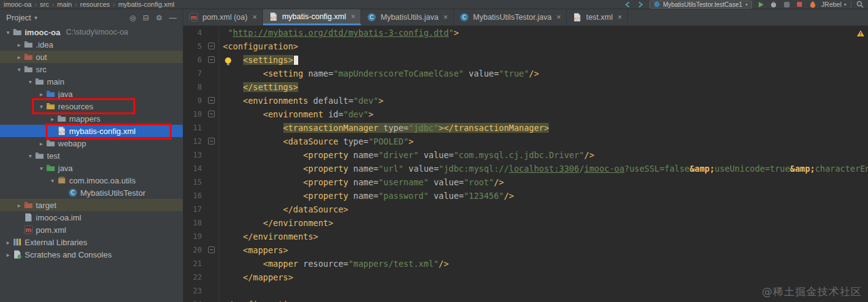 Image resolution: width=868 pixels, height=302 pixels. I want to click on tree-item-mybatis-config-xml: </>mybatis-config.xml, so click(91, 131).